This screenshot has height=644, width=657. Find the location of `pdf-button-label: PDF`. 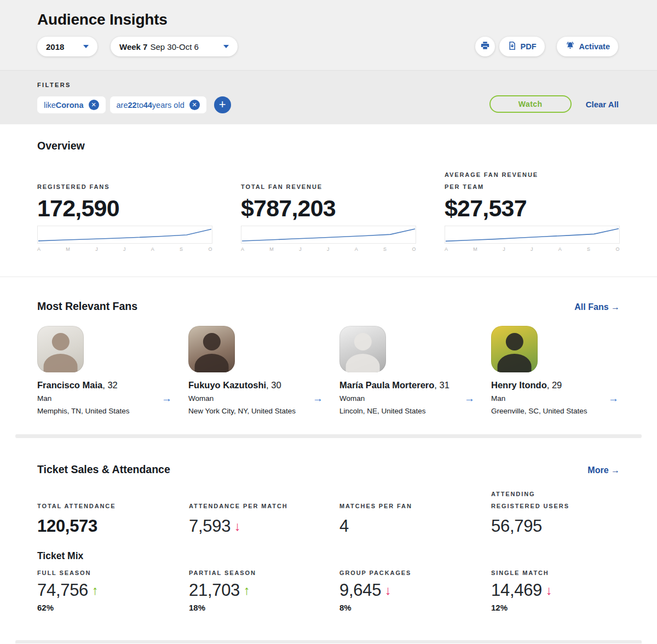

pdf-button-label: PDF is located at coordinates (529, 47).